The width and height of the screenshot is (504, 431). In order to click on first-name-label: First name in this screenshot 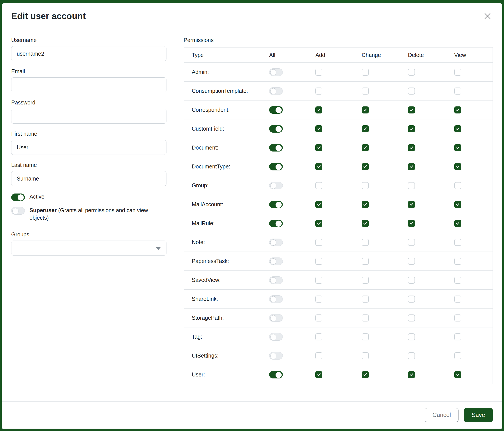, I will do `click(89, 134)`.